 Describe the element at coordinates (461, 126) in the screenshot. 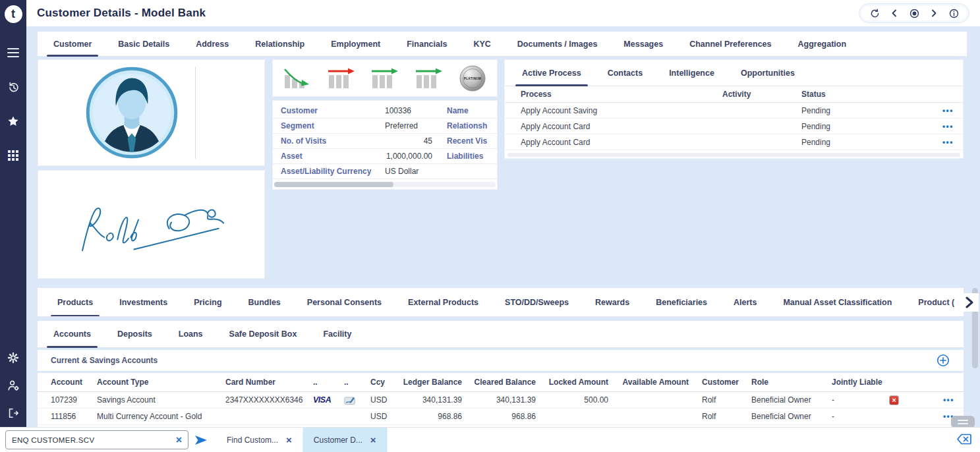

I see `summary-label-2: Relationsh` at that location.